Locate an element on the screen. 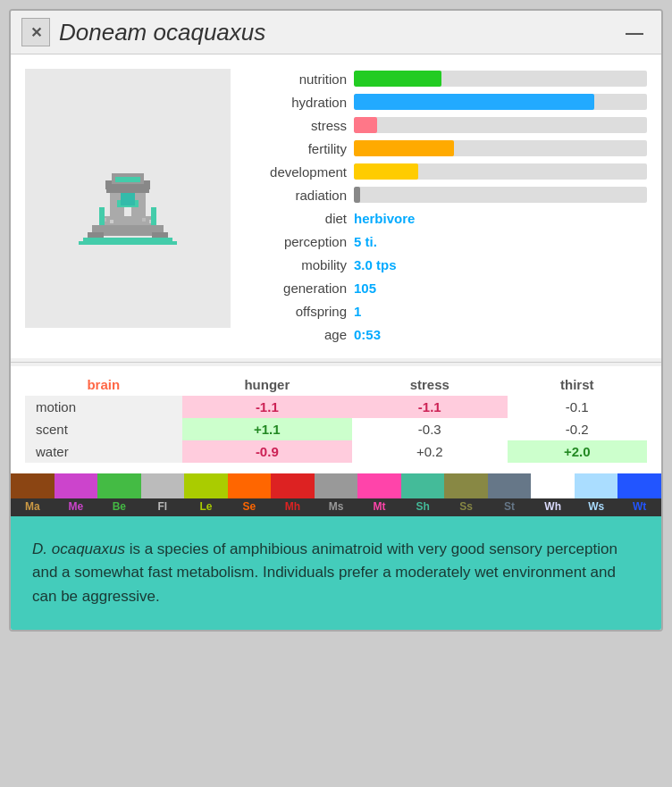 Image resolution: width=672 pixels, height=787 pixels. color-label: Mt is located at coordinates (379, 507).